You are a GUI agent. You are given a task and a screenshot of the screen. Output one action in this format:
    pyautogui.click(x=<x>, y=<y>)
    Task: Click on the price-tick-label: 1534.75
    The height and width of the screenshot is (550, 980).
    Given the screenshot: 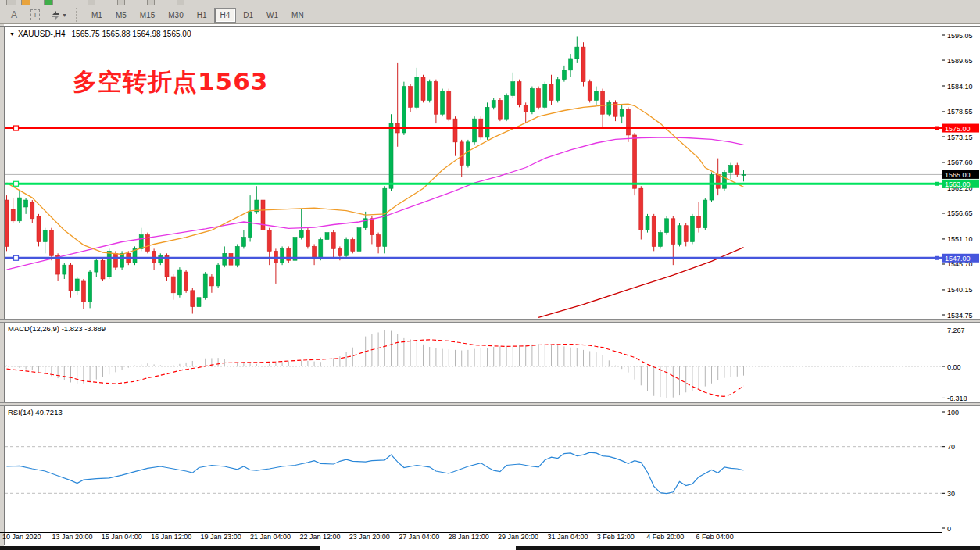 What is the action you would take?
    pyautogui.click(x=960, y=316)
    